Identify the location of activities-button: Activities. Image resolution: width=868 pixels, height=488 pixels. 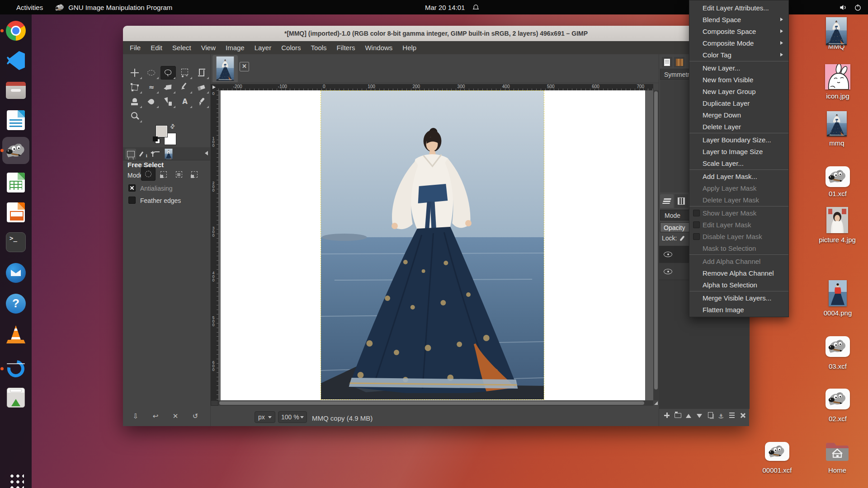
(30, 7).